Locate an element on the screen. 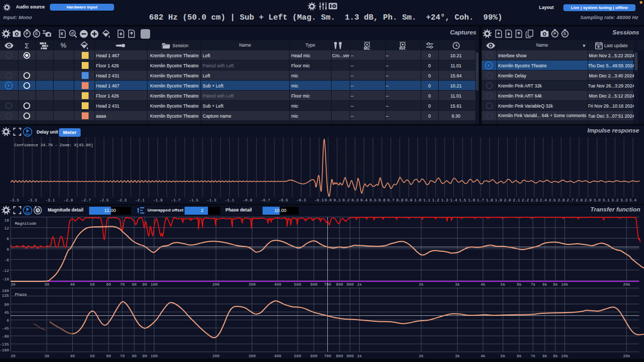 This screenshot has width=644, height=362. svg-text: -90 is located at coordinates (5, 337).